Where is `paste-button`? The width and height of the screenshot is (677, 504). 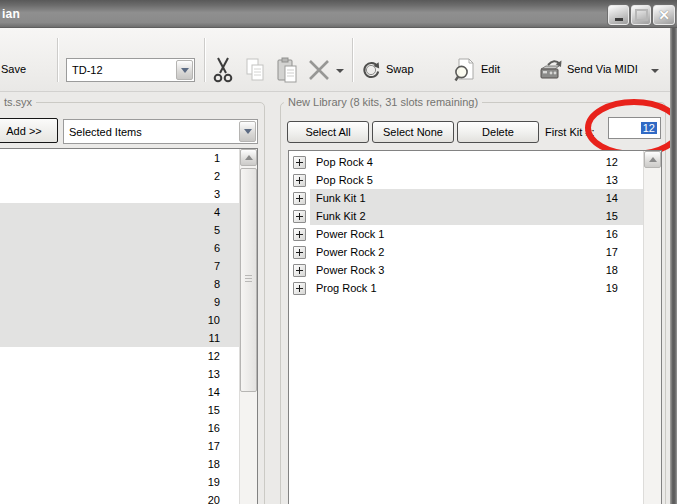 paste-button is located at coordinates (287, 70).